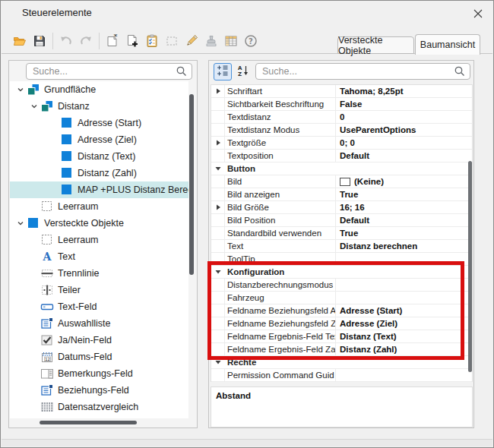  Describe the element at coordinates (404, 117) in the screenshot. I see `property-value: 0` at that location.